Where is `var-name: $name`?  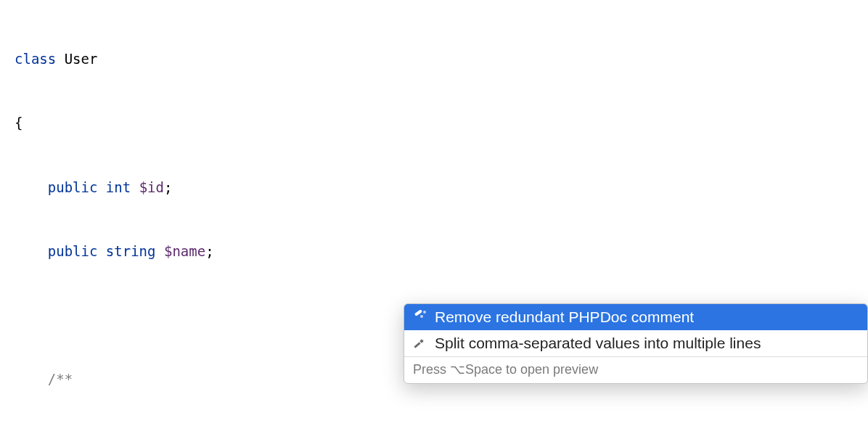
var-name: $name is located at coordinates (184, 251).